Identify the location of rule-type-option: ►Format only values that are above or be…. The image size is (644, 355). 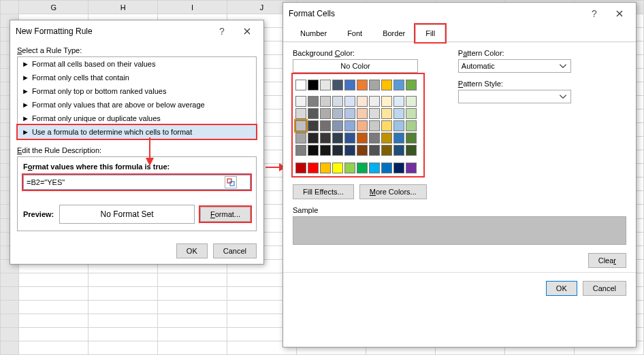
(137, 105).